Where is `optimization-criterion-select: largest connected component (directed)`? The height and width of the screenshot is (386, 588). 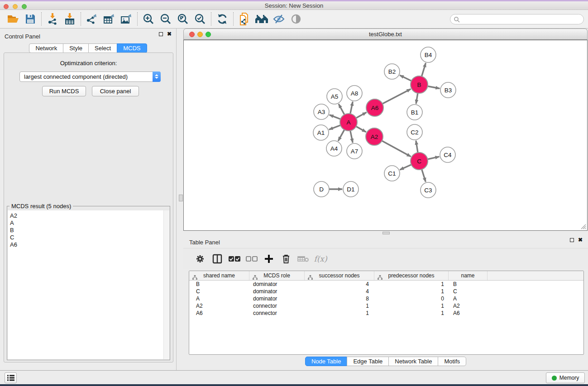 optimization-criterion-select: largest connected component (directed) is located at coordinates (90, 77).